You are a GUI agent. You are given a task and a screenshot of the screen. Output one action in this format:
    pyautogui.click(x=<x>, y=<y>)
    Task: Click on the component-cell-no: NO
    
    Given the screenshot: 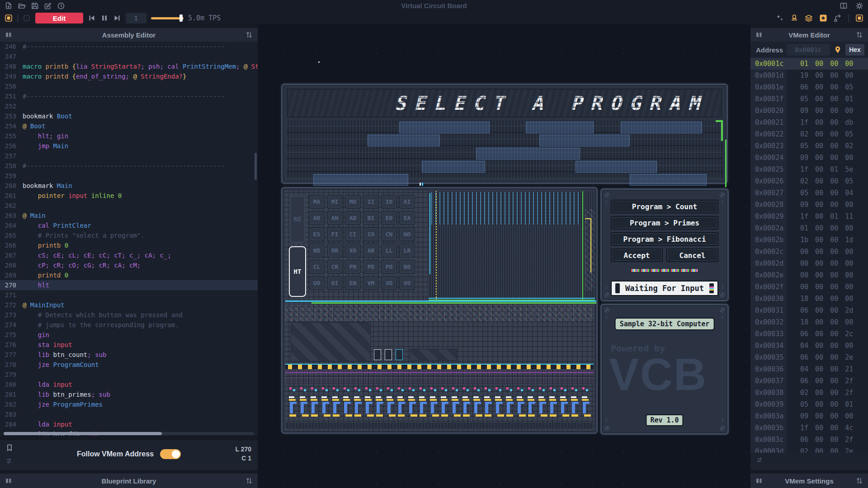 What is the action you would take?
    pyautogui.click(x=407, y=234)
    